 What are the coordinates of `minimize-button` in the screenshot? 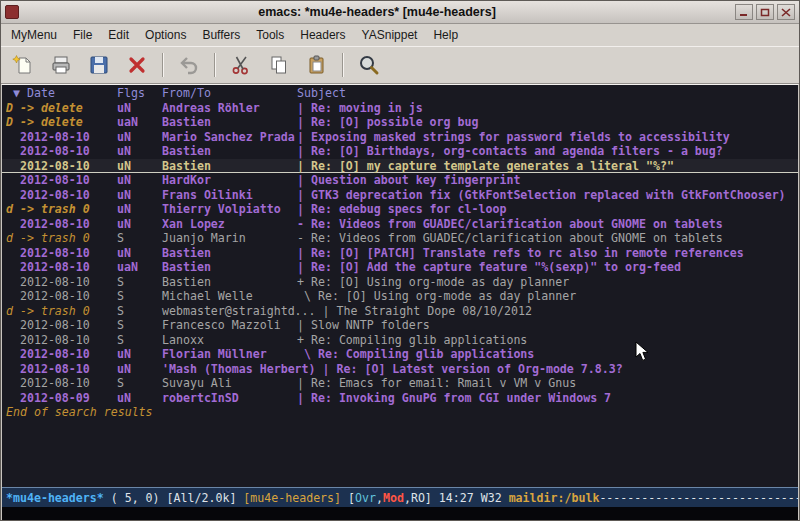 It's located at (744, 12).